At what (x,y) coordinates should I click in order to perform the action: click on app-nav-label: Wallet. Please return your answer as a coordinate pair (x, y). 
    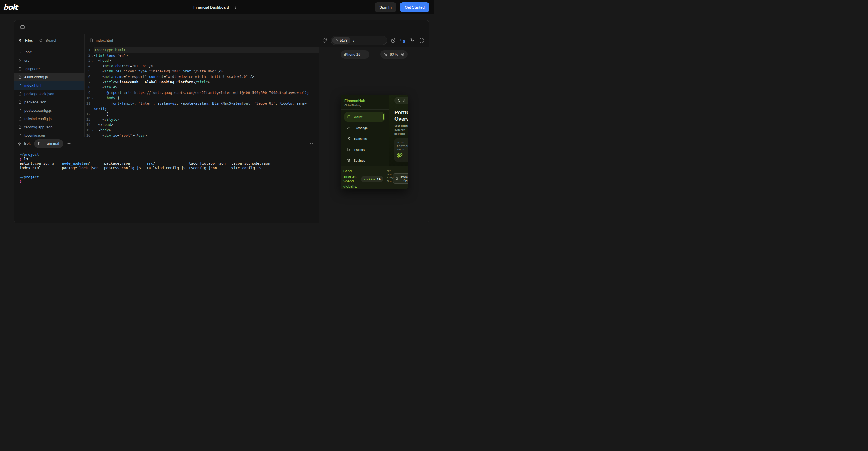
    Looking at the image, I should click on (358, 117).